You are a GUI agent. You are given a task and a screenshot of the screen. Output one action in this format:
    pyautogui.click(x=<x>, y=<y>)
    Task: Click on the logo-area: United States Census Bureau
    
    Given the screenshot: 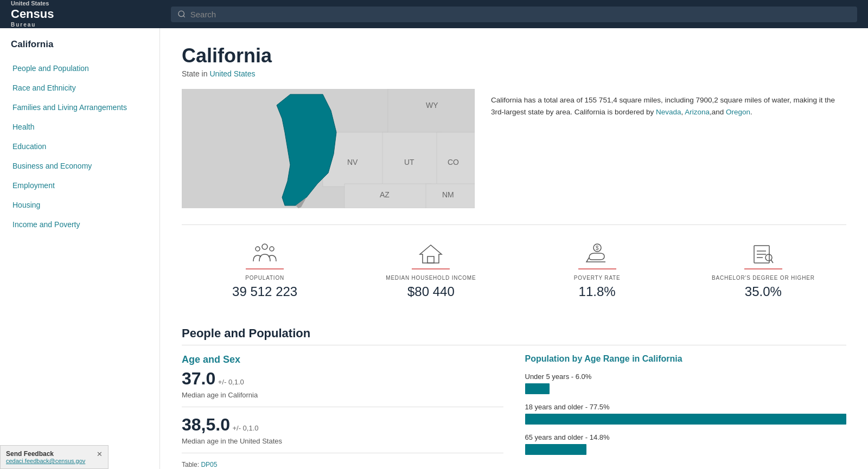 What is the action you would take?
    pyautogui.click(x=91, y=14)
    